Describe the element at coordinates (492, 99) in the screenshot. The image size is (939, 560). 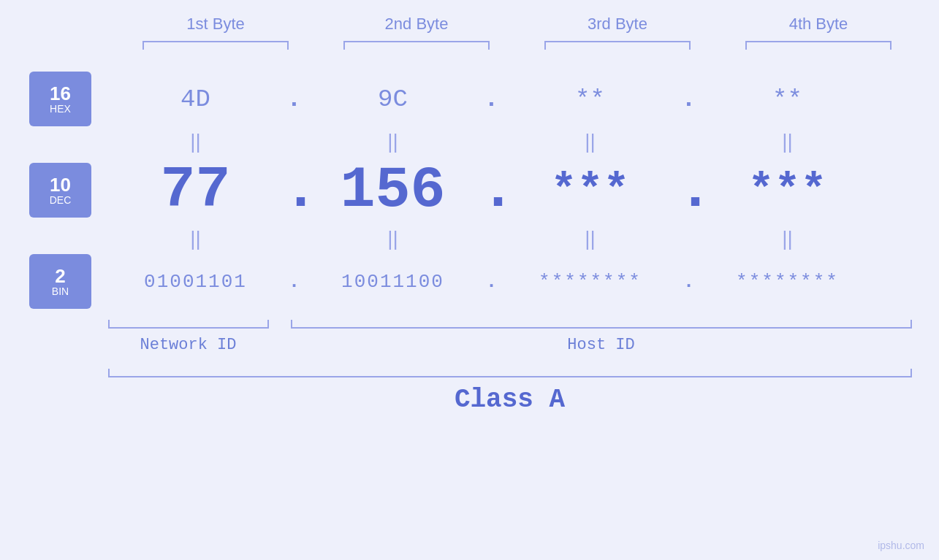
I see `hex-dot2: .` at that location.